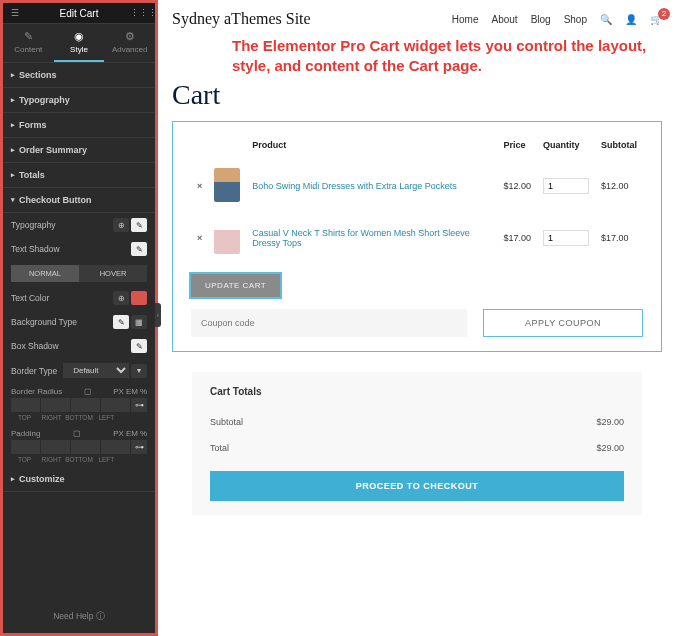 This screenshot has height=636, width=680. What do you see at coordinates (79, 150) in the screenshot?
I see `section-order-summary: ▸Order Summary` at bounding box center [79, 150].